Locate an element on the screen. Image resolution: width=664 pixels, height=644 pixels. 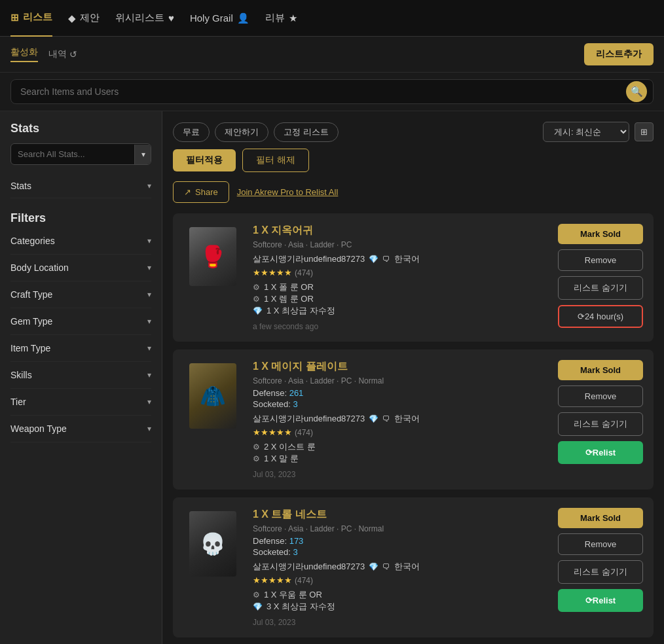
relist-pro-button: Join Akrew Pro to Relist All is located at coordinates (288, 192).